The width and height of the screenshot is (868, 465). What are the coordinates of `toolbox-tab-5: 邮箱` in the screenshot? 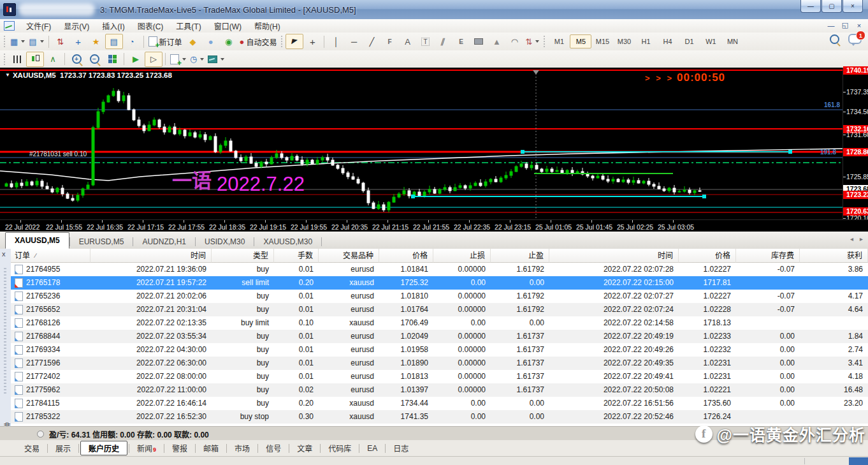 It's located at (211, 448).